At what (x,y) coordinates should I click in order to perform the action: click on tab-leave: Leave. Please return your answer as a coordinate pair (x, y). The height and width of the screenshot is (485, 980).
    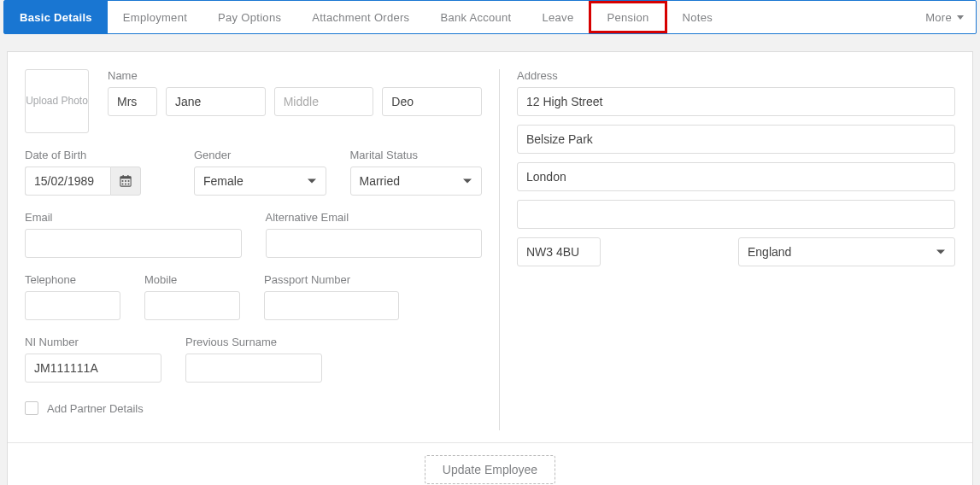
    Looking at the image, I should click on (559, 17).